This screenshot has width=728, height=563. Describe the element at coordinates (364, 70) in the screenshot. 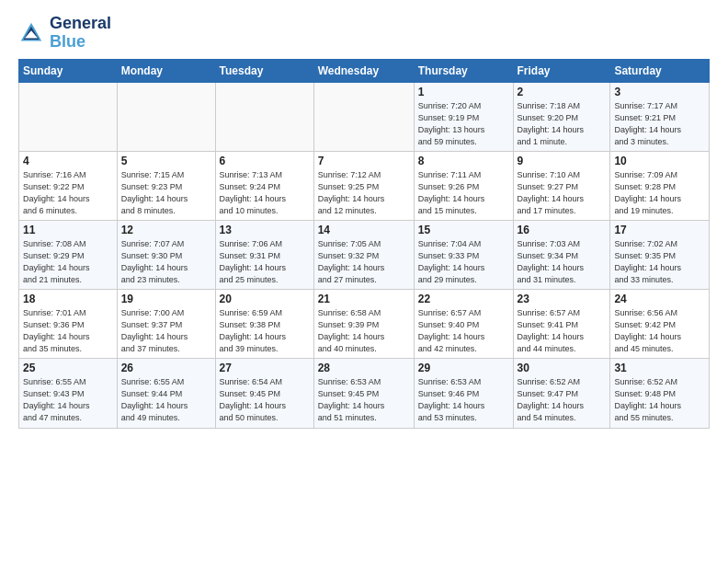

I see `header-cell-wednesday: Wednesday` at that location.